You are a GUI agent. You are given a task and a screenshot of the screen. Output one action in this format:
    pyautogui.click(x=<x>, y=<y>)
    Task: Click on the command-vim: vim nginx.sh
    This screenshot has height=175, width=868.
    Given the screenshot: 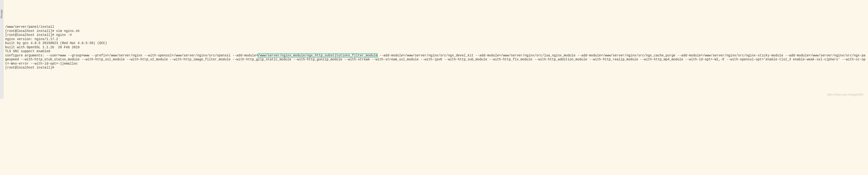 What is the action you would take?
    pyautogui.click(x=68, y=31)
    